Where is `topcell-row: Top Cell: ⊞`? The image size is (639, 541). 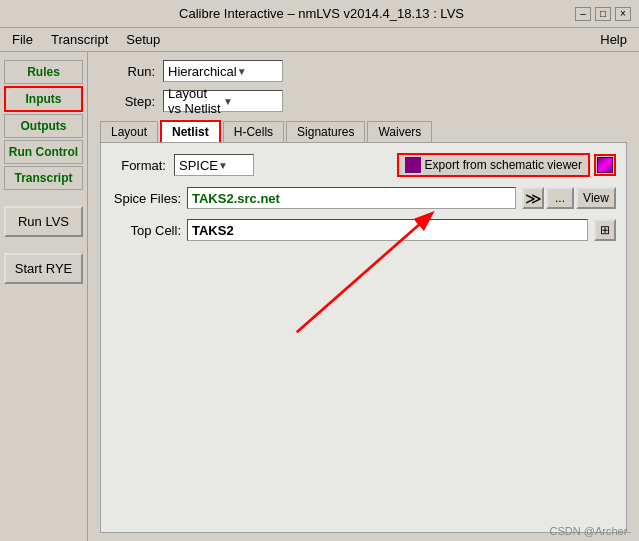 topcell-row: Top Cell: ⊞ is located at coordinates (364, 230).